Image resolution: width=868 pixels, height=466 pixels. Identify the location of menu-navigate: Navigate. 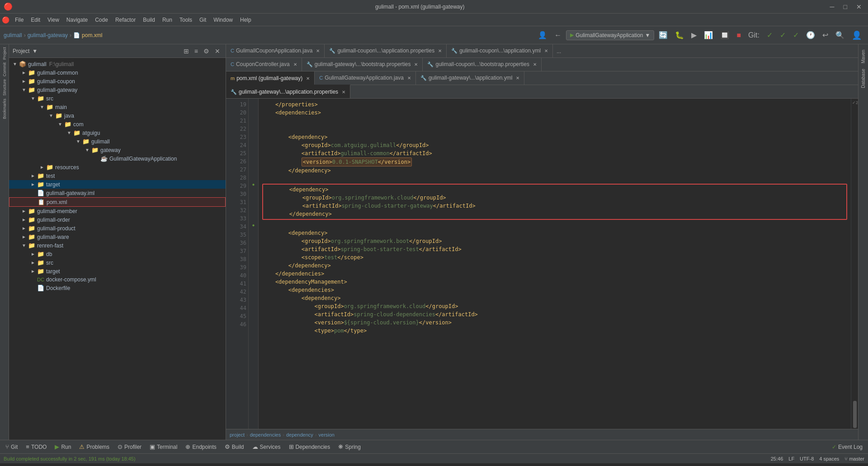
(77, 20).